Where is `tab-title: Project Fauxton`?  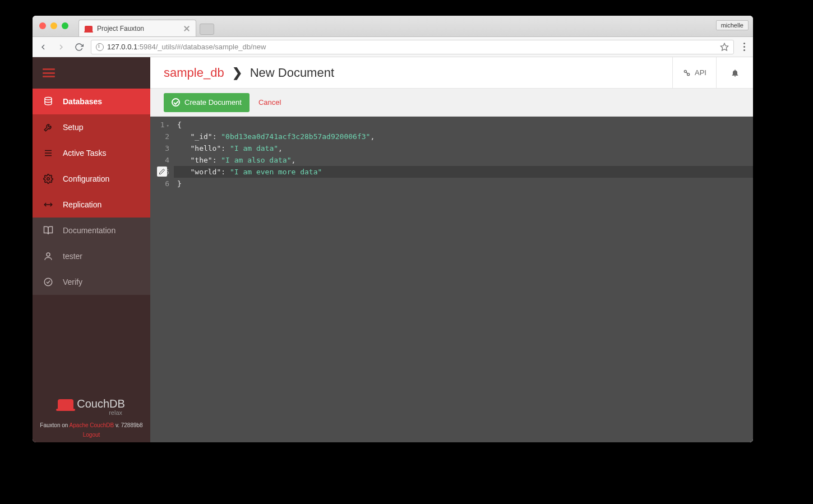
tab-title: Project Fauxton is located at coordinates (121, 29).